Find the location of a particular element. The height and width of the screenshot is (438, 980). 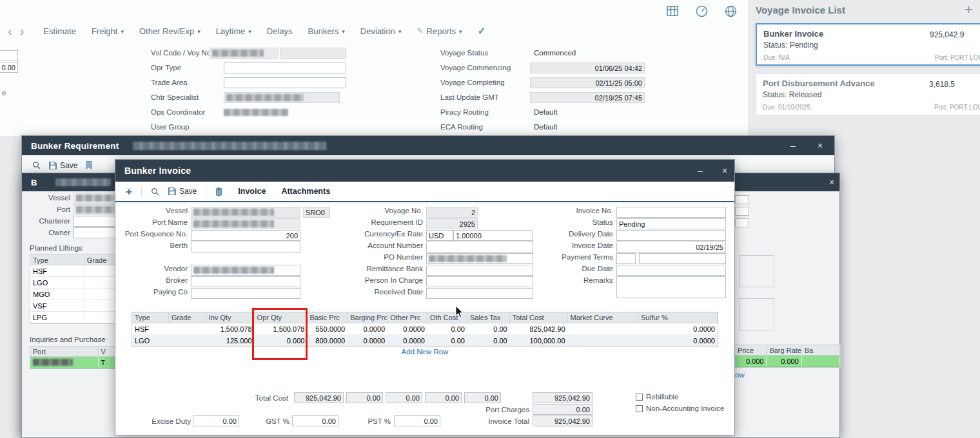

voyage-field-chtr-specialist is located at coordinates (282, 98).